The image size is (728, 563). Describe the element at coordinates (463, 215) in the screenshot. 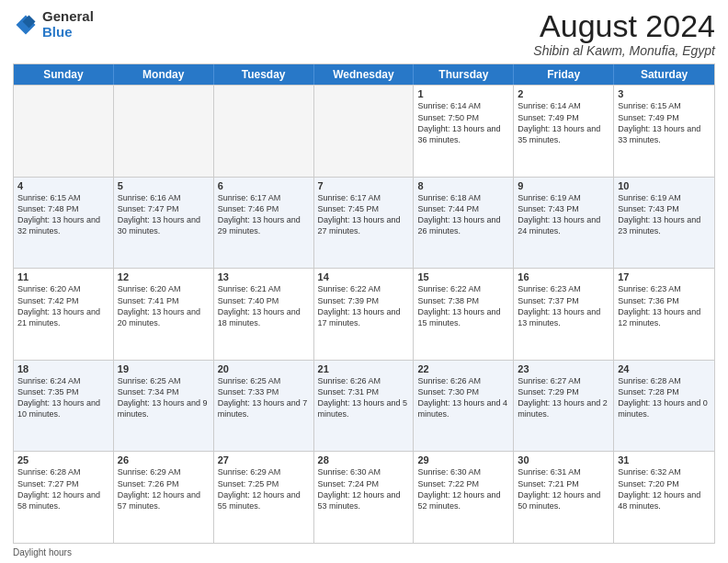

I see `cell-info: Sunrise: 6:18 AM Sunset: 7:44 PM Dayligh…` at that location.